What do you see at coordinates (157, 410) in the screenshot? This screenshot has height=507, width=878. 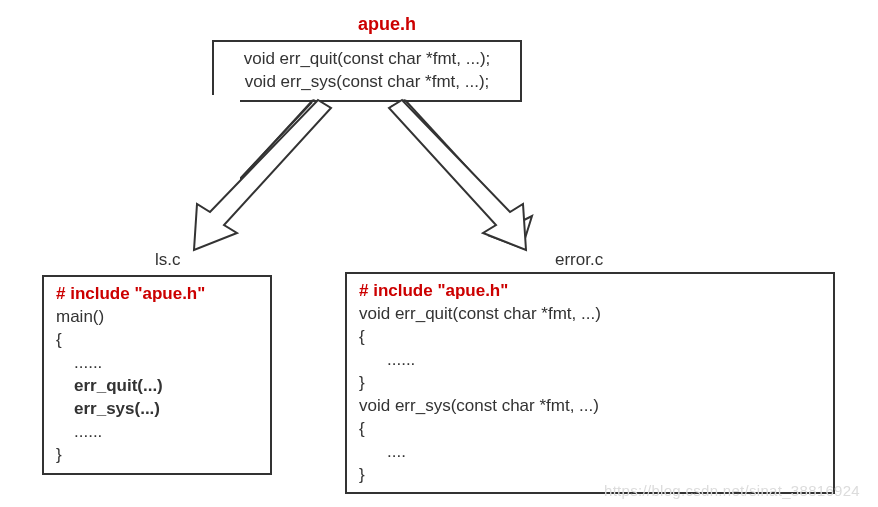 I see `ls-call-err-sys: err_sys(...)` at bounding box center [157, 410].